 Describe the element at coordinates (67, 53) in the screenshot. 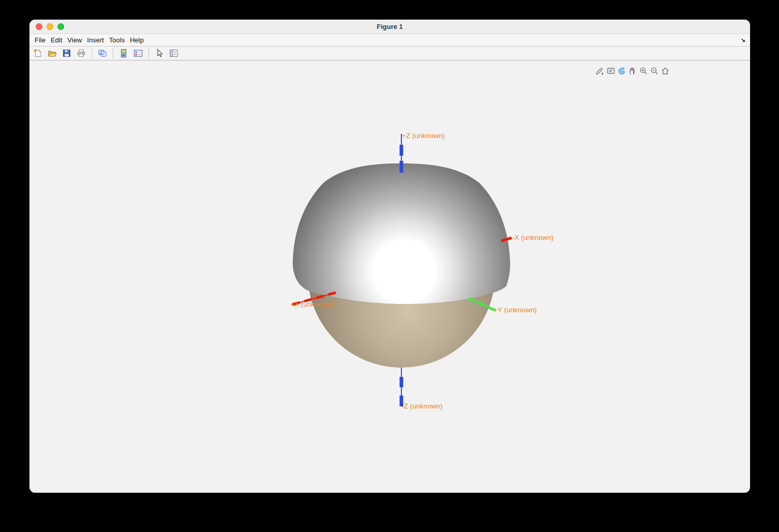

I see `save-figure-button` at that location.